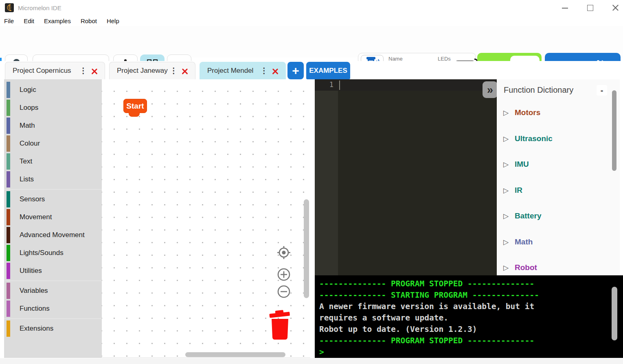 Image resolution: width=623 pixels, height=364 pixels. I want to click on block-category-sidebar: Logic Loops Math Colour Text Lists Senso…, so click(53, 219).